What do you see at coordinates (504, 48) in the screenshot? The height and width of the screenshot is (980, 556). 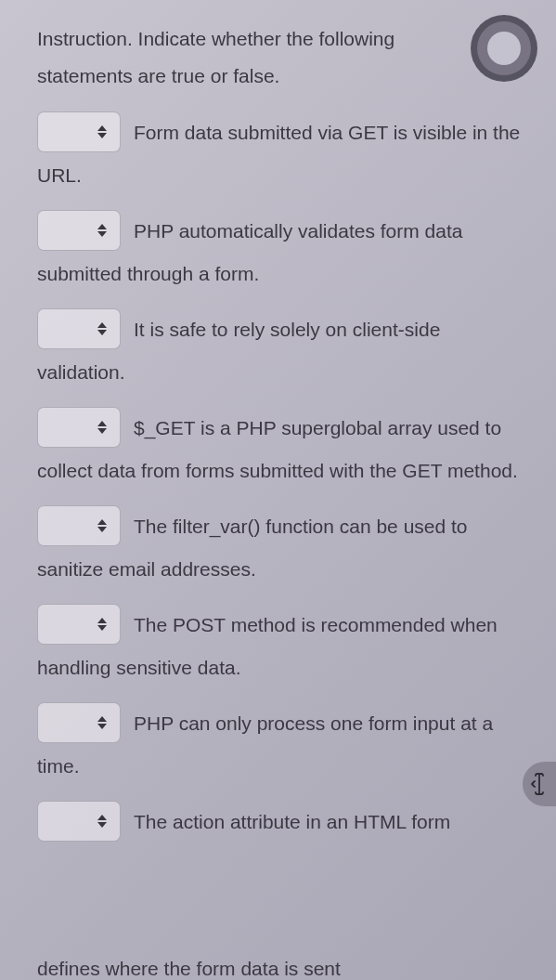 I see `assistant-orb-icon` at bounding box center [504, 48].